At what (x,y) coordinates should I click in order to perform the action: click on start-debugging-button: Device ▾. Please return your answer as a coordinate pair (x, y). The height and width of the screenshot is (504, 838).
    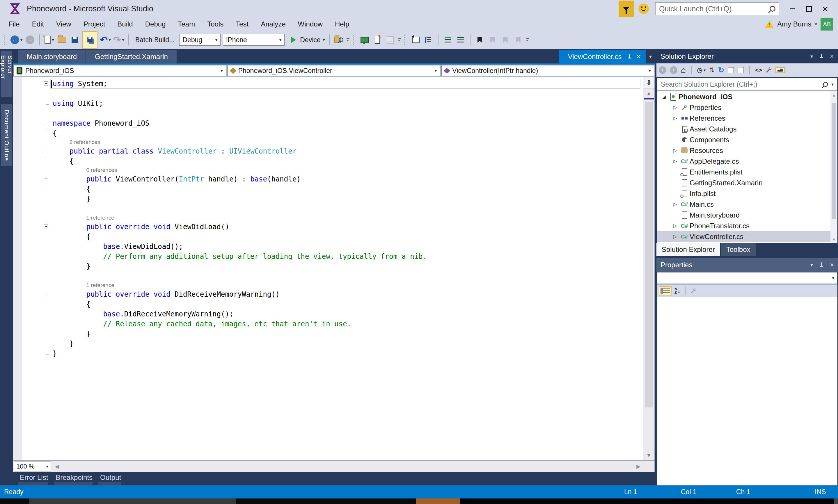
    Looking at the image, I should click on (308, 40).